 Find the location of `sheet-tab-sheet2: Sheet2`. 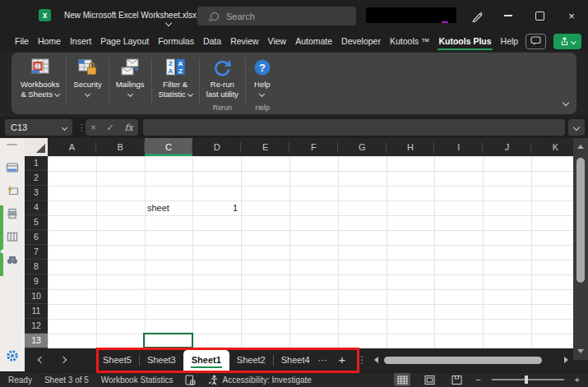

sheet-tab-sheet2: Sheet2 is located at coordinates (252, 360).